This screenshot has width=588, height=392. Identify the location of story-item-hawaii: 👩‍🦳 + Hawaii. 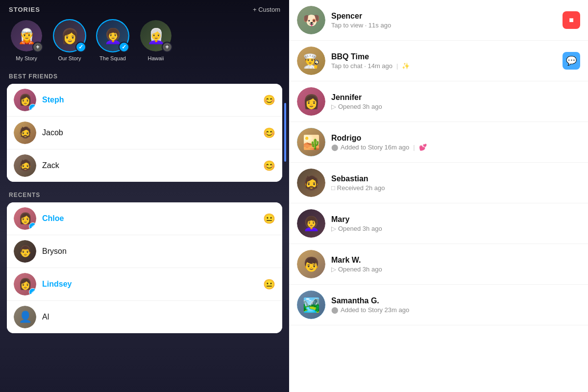
(156, 40).